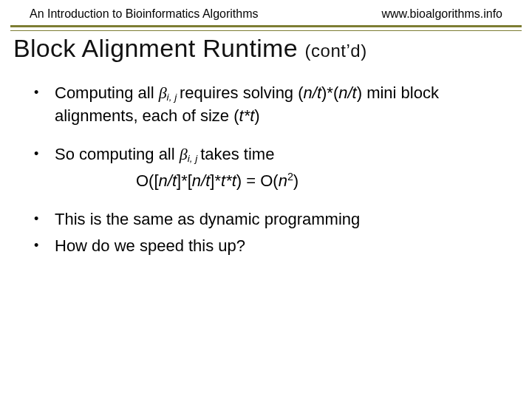 This screenshot has height=399, width=532. I want to click on bullet-list-2: This is the same as dynamic programming …, so click(268, 232).